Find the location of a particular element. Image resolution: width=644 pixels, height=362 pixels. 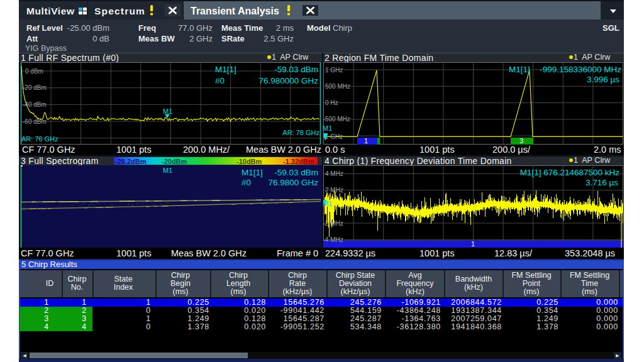

svg-text: 3 is located at coordinates (521, 141).